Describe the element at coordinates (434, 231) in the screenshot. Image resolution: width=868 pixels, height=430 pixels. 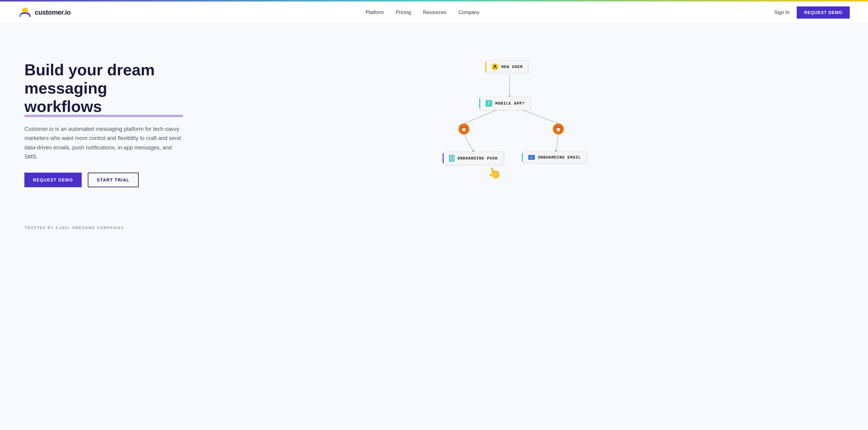
I see `trusted-section: TRUSTED BY 4,300+ AWESOME COMPANIES` at that location.